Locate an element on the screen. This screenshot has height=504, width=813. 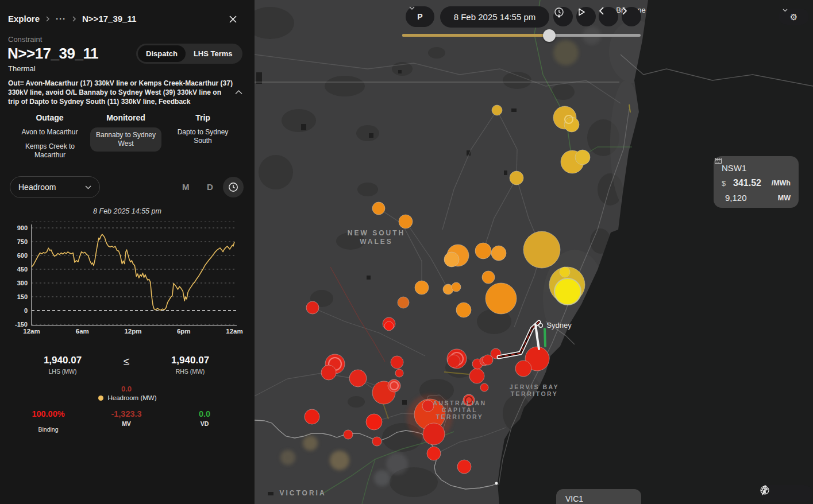
monitored-item-selected: Bannaby to Sydney West is located at coordinates (126, 139).